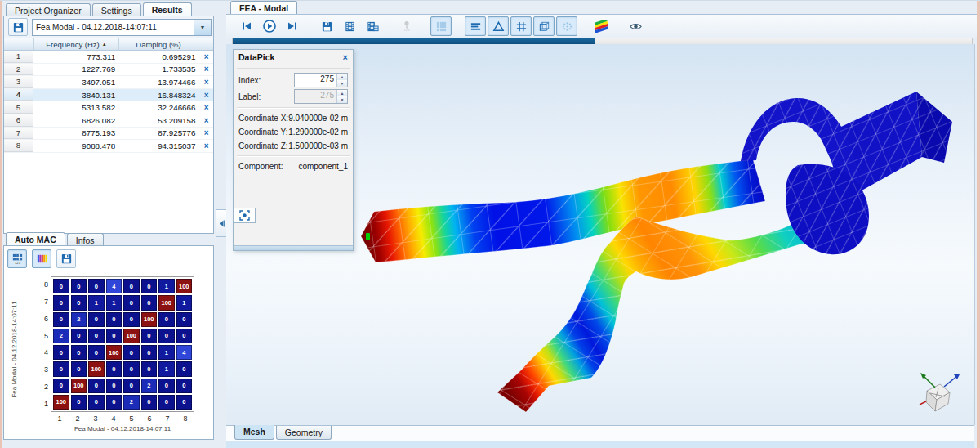 The height and width of the screenshot is (448, 980). Describe the element at coordinates (77, 44) in the screenshot. I see `column-header-frequency: Frequency (Hz) ▲` at that location.